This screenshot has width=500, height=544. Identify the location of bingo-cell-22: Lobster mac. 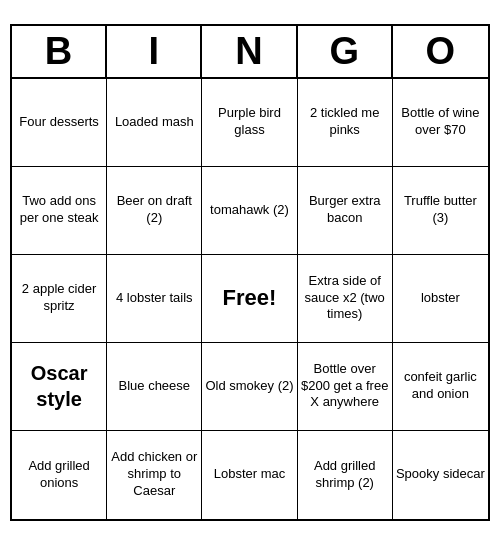
(250, 475).